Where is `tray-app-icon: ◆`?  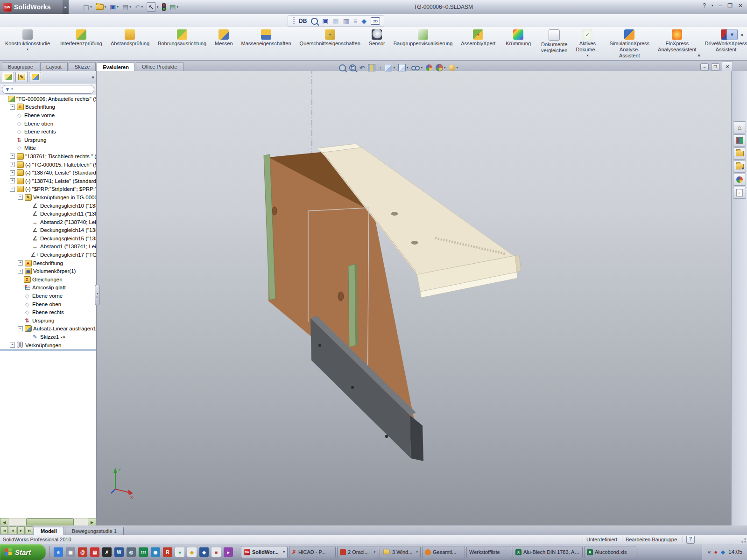
tray-app-icon: ◆ is located at coordinates (723, 552).